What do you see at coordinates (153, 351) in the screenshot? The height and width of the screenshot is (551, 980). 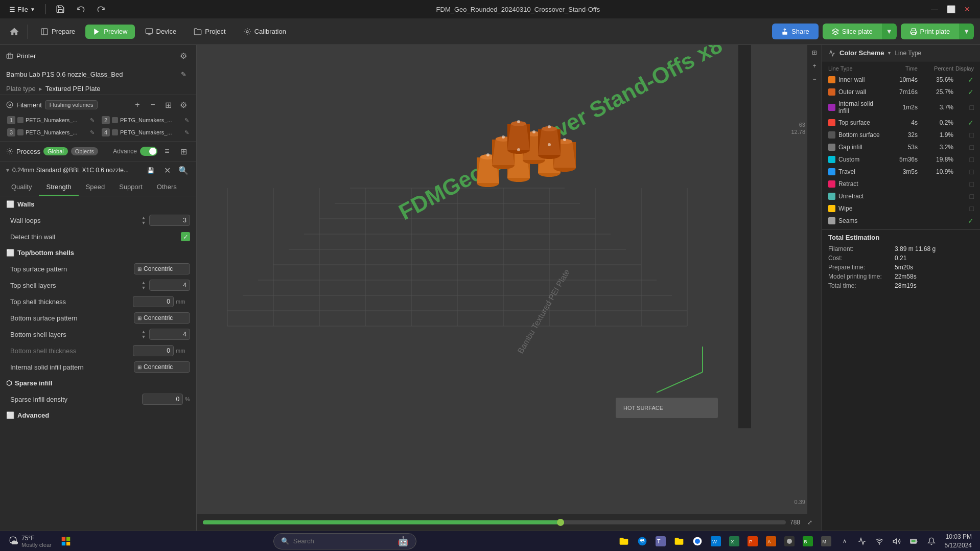 I see `bottom-shell-thickness-input` at bounding box center [153, 351].